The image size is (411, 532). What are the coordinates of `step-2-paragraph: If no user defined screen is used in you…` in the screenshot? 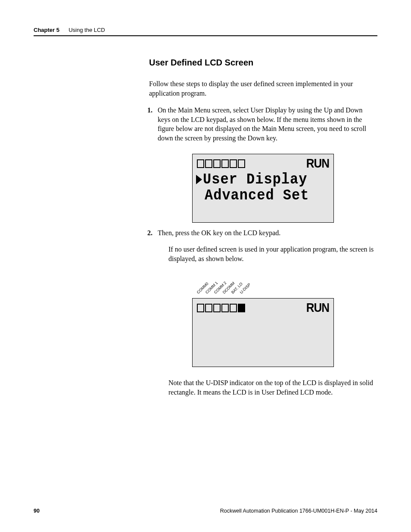 It's located at (271, 254).